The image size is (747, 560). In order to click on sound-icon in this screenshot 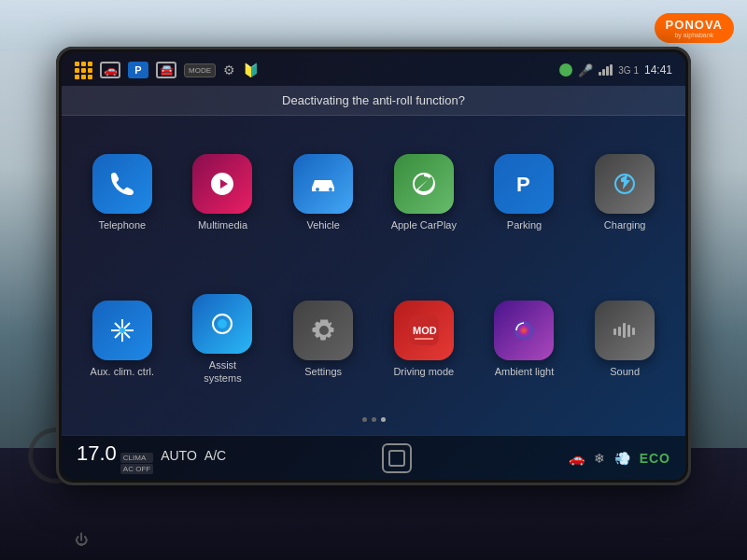, I will do `click(625, 330)`.